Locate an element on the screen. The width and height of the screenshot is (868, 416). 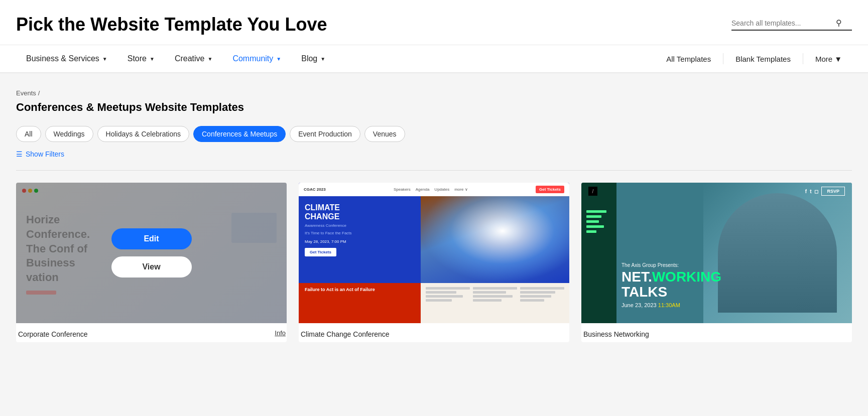
nav-right: All Templates Blank Templates More ▼ is located at coordinates (754, 59).